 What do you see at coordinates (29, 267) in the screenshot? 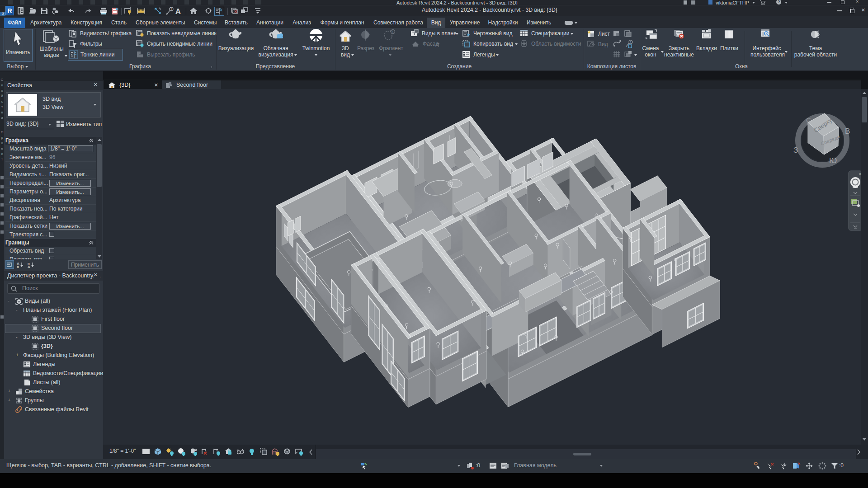
I see `svg-text: А` at bounding box center [29, 267].